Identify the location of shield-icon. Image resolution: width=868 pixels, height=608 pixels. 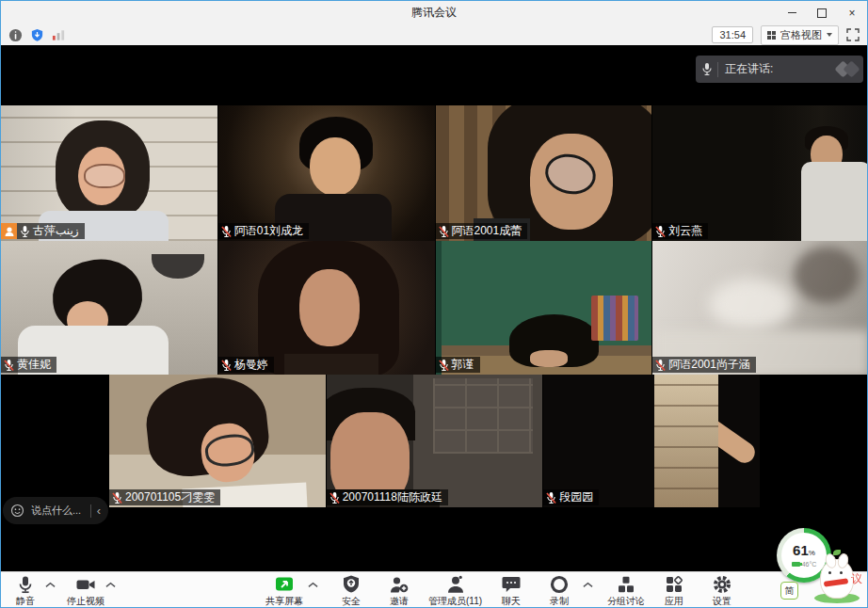
(351, 584).